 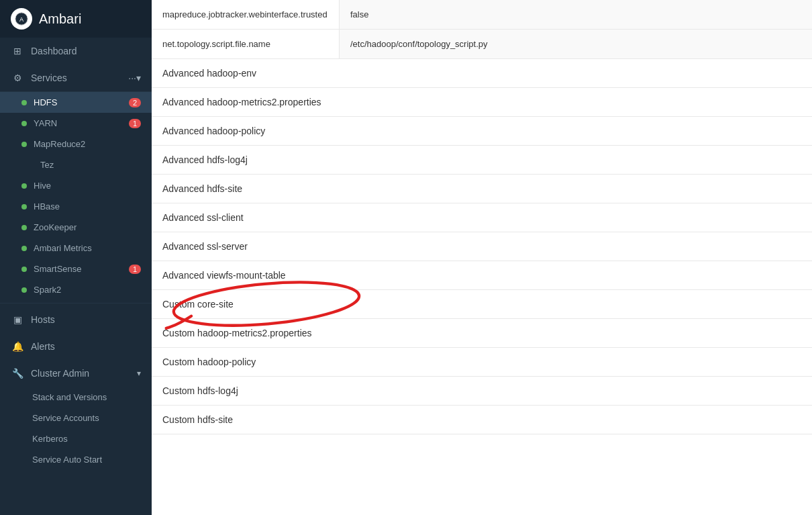 What do you see at coordinates (213, 131) in the screenshot?
I see `section-label: Advanced hadoop-policy` at bounding box center [213, 131].